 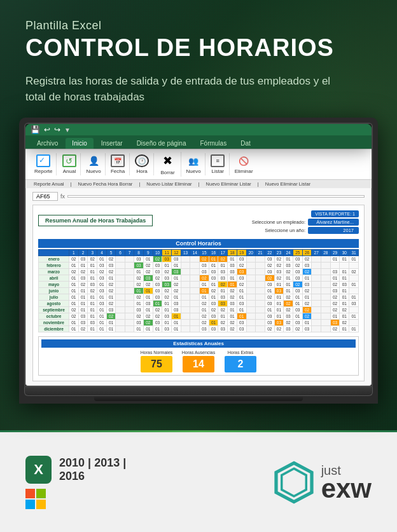 What do you see at coordinates (54, 317) in the screenshot?
I see `month-cell-octubre: octubre` at bounding box center [54, 317].